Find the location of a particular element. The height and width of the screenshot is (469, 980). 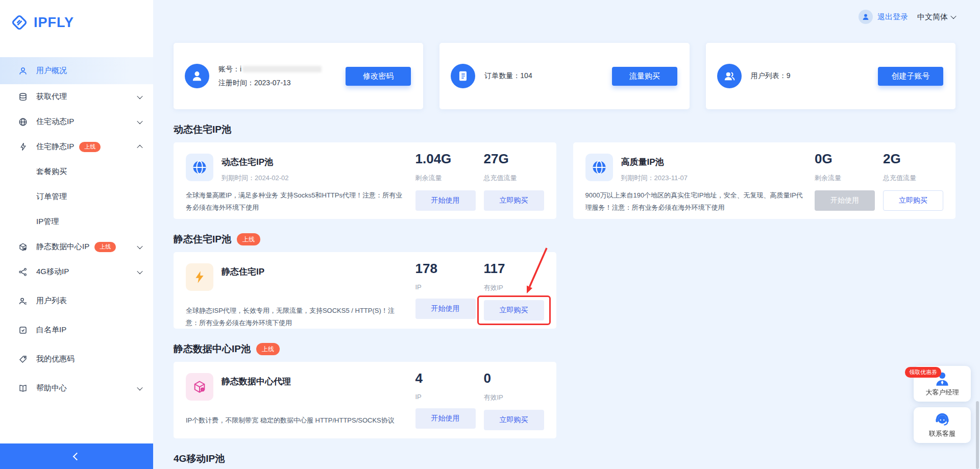

sidebar-item-my-coupon: 我的优惠码 is located at coordinates (77, 359).